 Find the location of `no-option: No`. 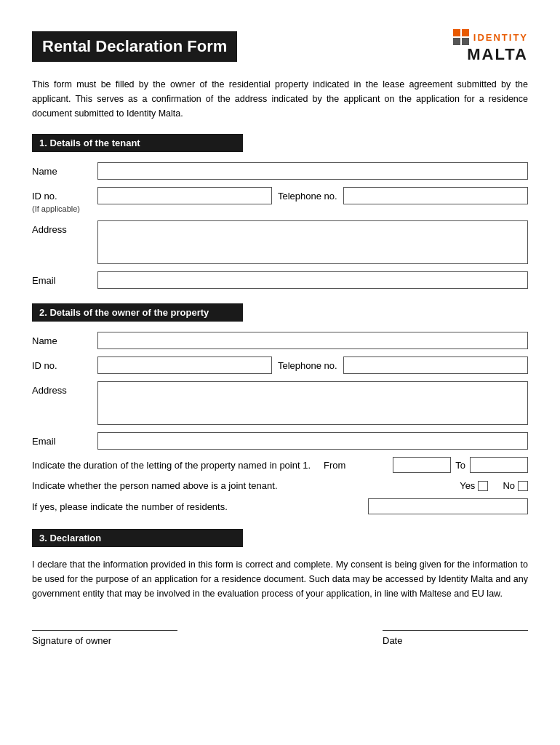

no-option: No is located at coordinates (515, 486).